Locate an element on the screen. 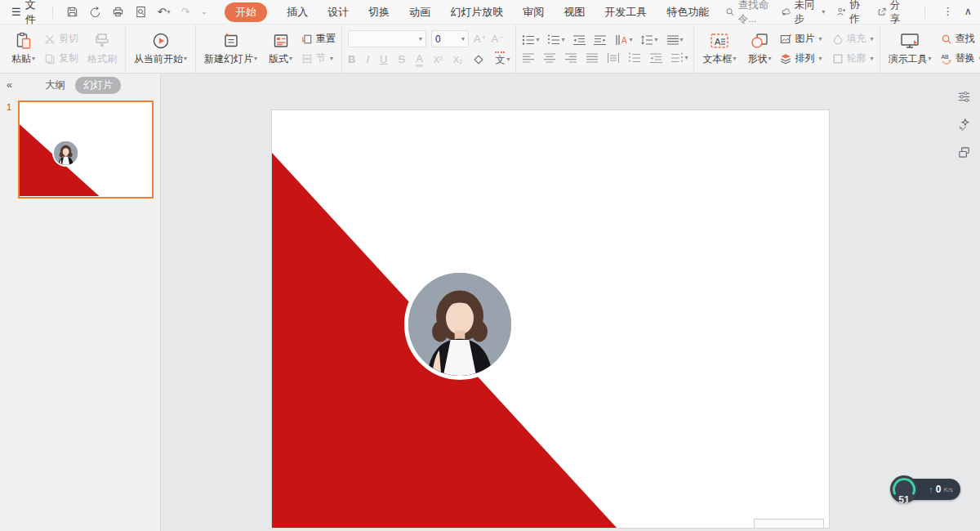  partial-placeholder-shape is located at coordinates (789, 523).